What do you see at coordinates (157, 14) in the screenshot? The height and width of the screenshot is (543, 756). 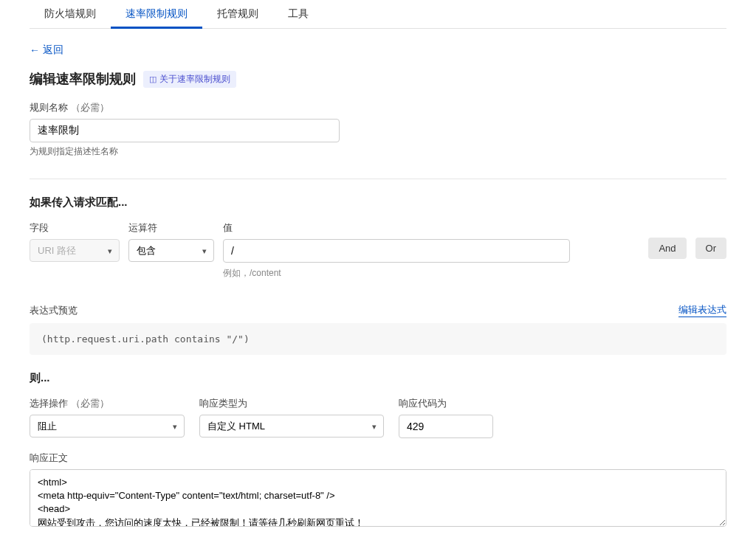 I see `tab-rate-limit-rules: 速率限制规则` at bounding box center [157, 14].